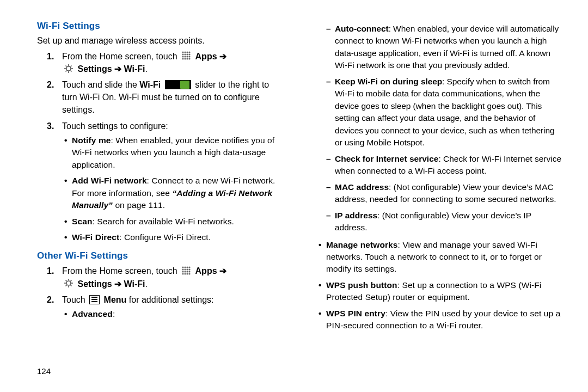 Image resolution: width=588 pixels, height=392 pixels. Describe the element at coordinates (444, 112) in the screenshot. I see `keep-b: : Specify when to switch from Wi-Fi to m…` at that location.